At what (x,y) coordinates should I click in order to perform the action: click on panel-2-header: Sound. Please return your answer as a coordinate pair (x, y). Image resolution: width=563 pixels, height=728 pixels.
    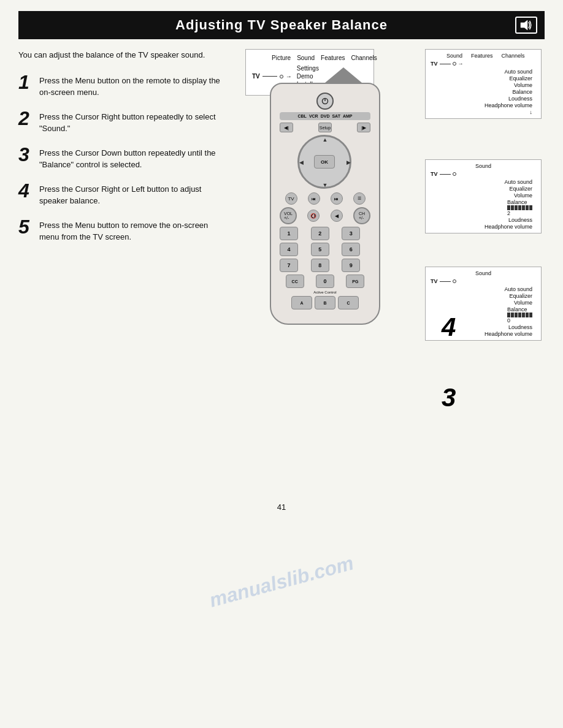
    Looking at the image, I should click on (483, 166).